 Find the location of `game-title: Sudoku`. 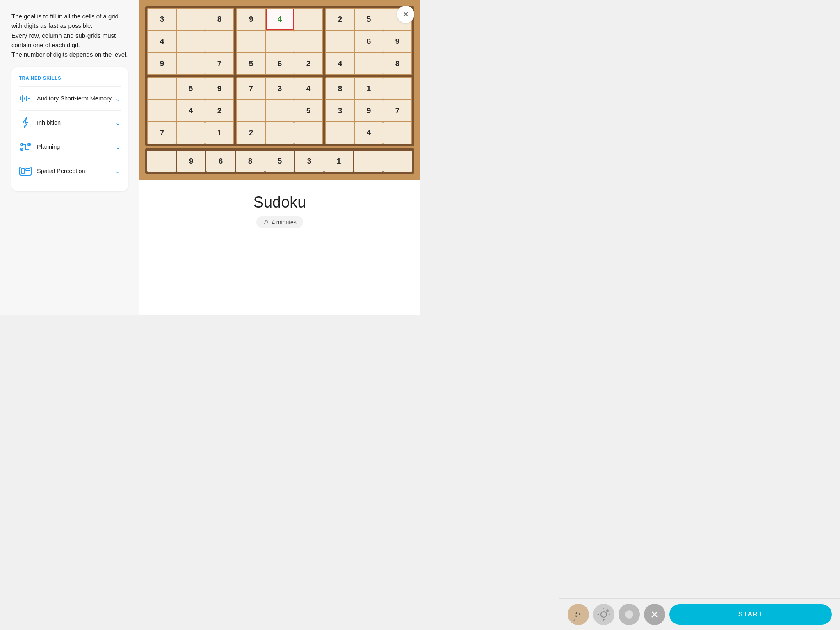

game-title: Sudoku is located at coordinates (280, 203).